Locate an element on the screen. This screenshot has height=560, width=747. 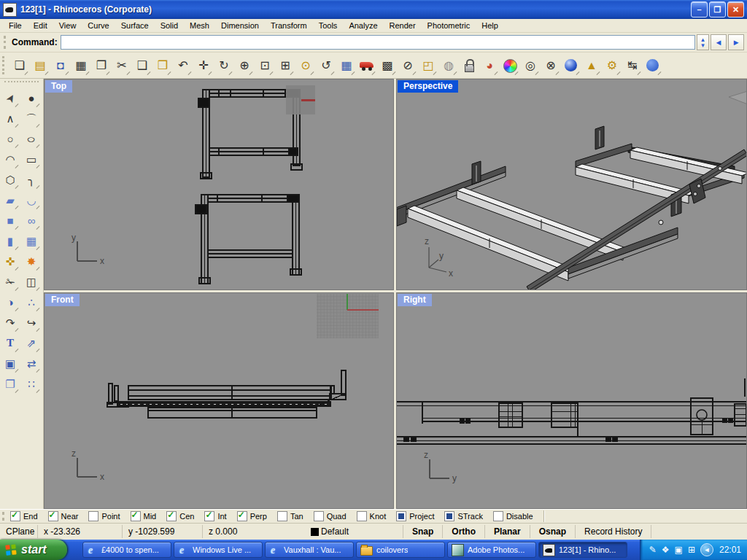
osnap-toggle: Int is located at coordinates (215, 516).